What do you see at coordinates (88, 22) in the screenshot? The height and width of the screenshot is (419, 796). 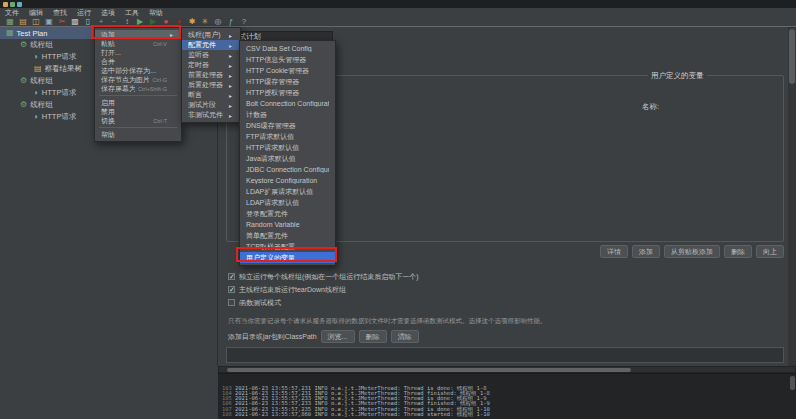 I see `paste-icon: ▯` at bounding box center [88, 22].